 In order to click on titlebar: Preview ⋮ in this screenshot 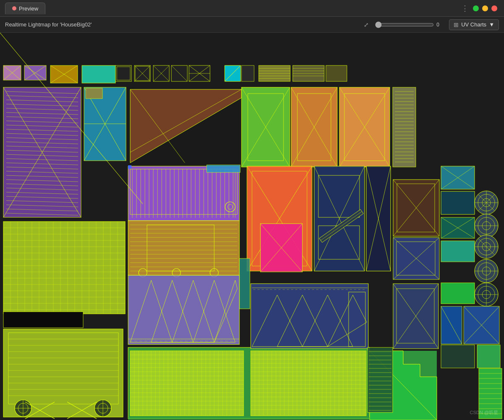, I will do `click(252, 8)`.